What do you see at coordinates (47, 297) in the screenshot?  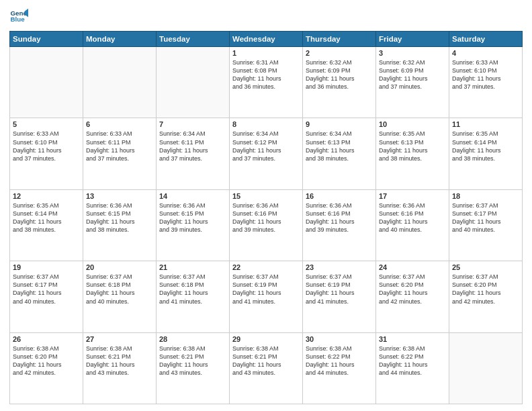 I see `calendar-cell: 19Sunrise: 6:37 AMSunset: 6:17 PMDayligh…` at bounding box center [47, 297].